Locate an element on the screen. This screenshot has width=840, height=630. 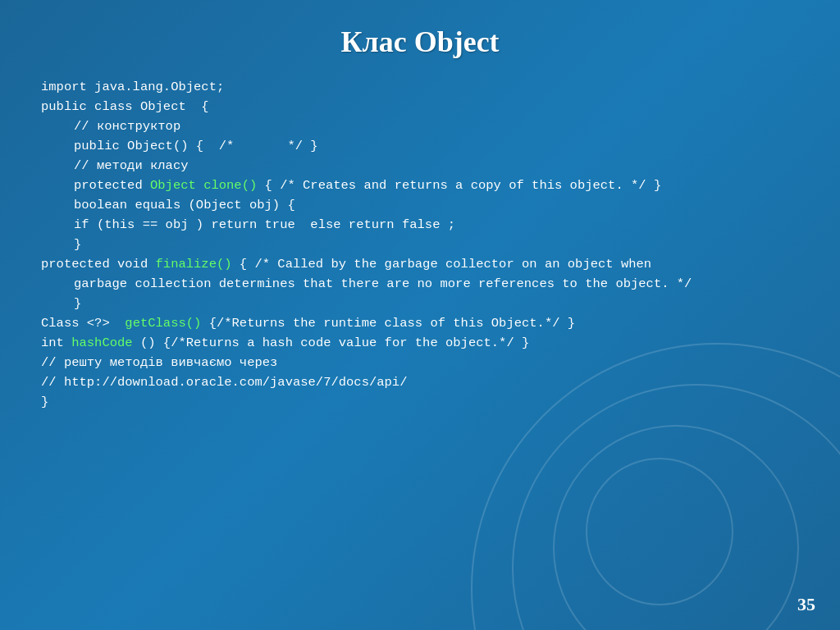
page-number: 35 is located at coordinates (806, 605).